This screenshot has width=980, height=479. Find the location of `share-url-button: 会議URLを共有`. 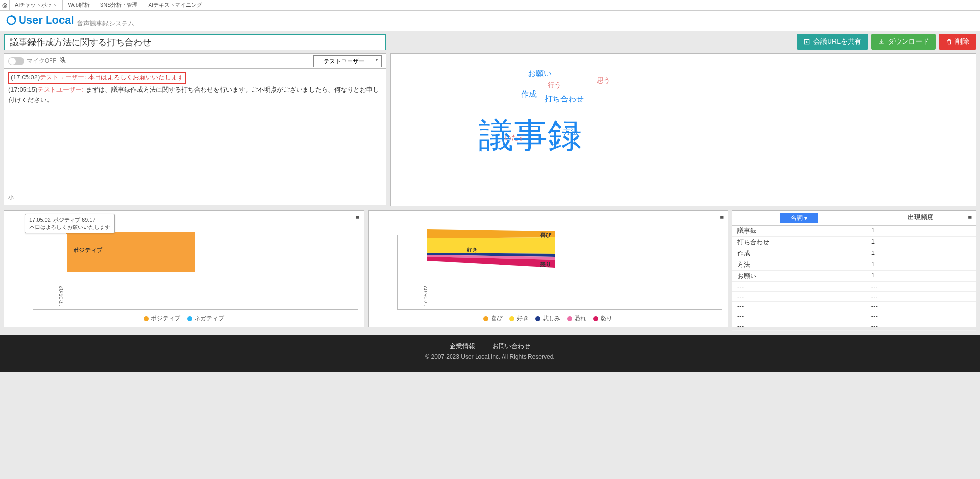

share-url-button: 会議URLを共有 is located at coordinates (832, 42).